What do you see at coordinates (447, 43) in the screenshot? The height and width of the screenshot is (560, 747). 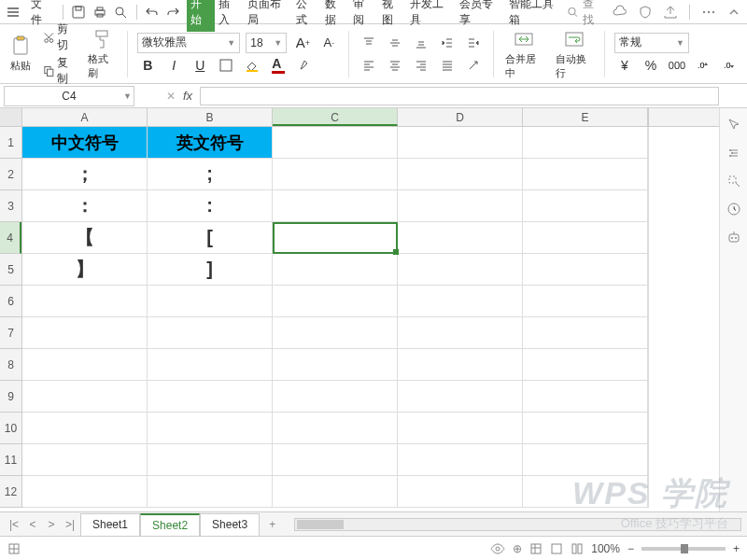 I see `indent-decrease-icon` at bounding box center [447, 43].